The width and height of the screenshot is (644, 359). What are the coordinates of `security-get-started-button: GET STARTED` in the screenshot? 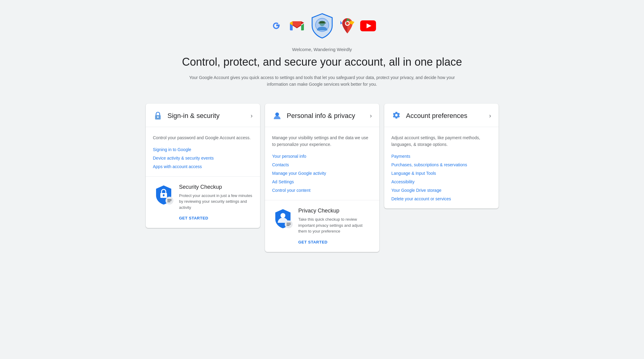 It's located at (194, 218).